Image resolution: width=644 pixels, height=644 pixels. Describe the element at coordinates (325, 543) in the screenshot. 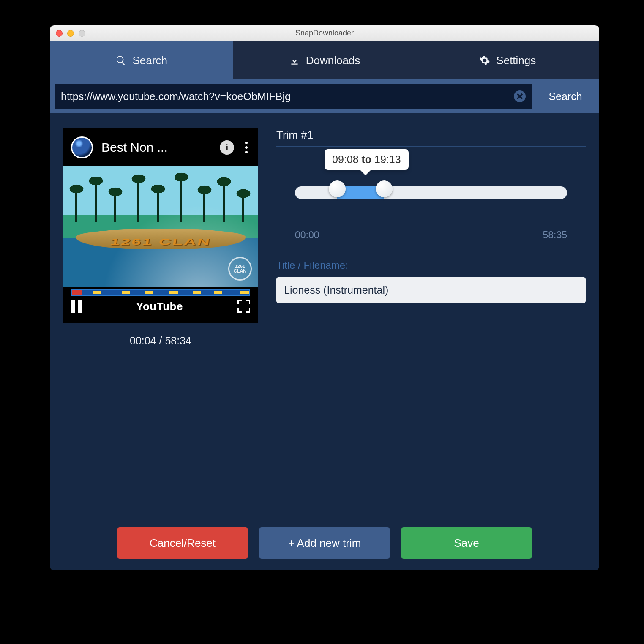

I see `footer-buttons: Cancel/Reset + Add new trim Save` at that location.